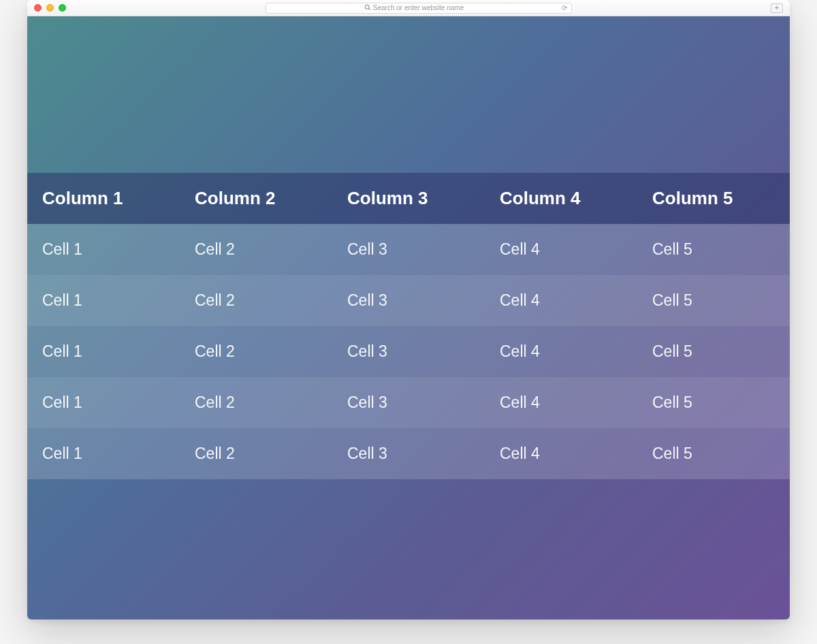 This screenshot has width=817, height=644. Describe the element at coordinates (714, 199) in the screenshot. I see `column-header: Column 5` at that location.